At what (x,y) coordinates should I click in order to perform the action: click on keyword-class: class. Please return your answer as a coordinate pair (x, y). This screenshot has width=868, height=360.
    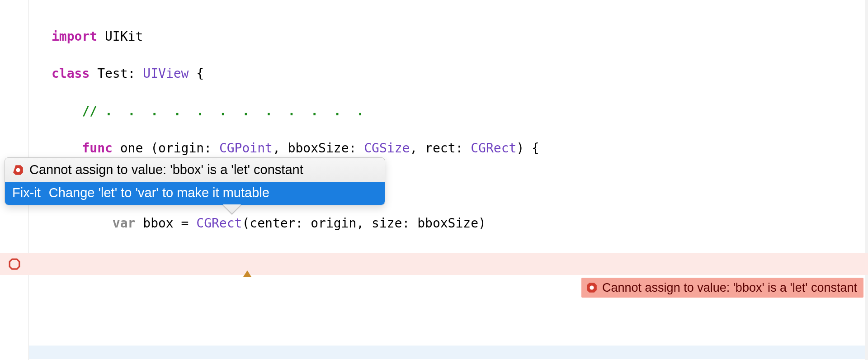
    Looking at the image, I should click on (71, 73).